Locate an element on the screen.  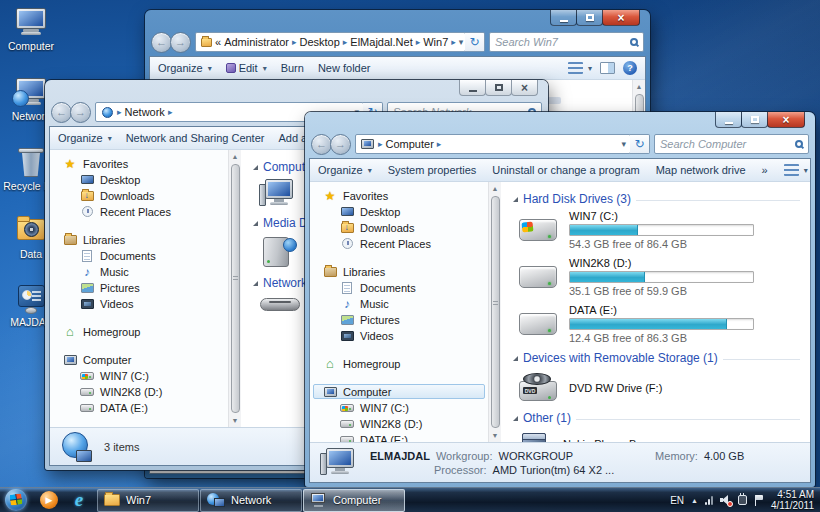
burn-button: Burn is located at coordinates (292, 68).